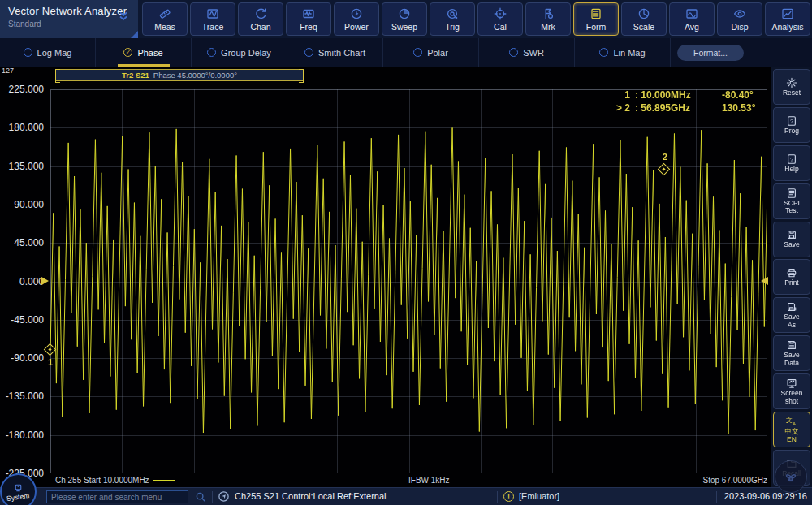 Image resolution: width=812 pixels, height=505 pixels. What do you see at coordinates (452, 19) in the screenshot?
I see `toolbar-button-trig: Trig` at bounding box center [452, 19].